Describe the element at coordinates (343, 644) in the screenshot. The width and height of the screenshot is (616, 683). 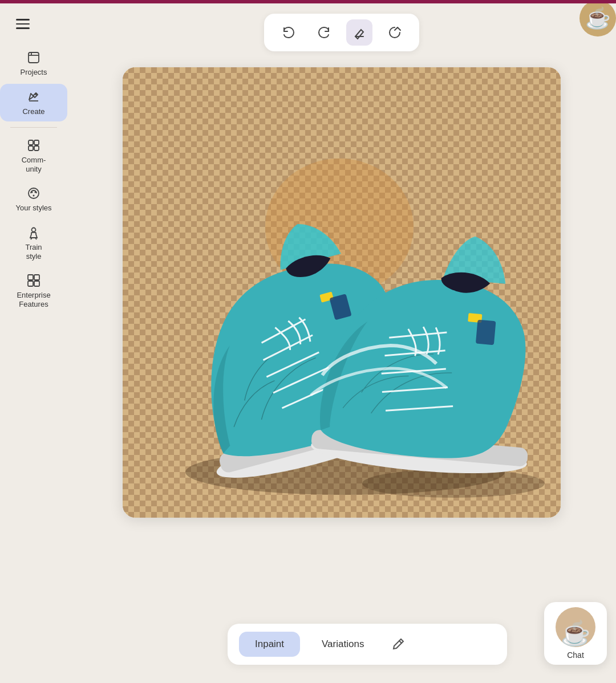
I see `variations-tab: Variations` at that location.